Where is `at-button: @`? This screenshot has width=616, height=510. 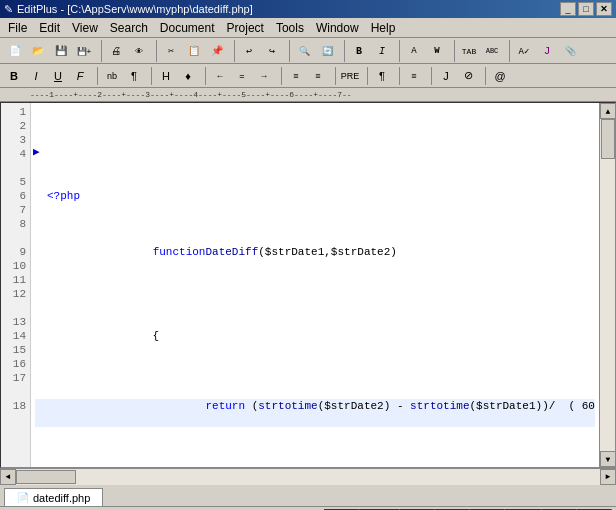
at-button: @ is located at coordinates (500, 76).